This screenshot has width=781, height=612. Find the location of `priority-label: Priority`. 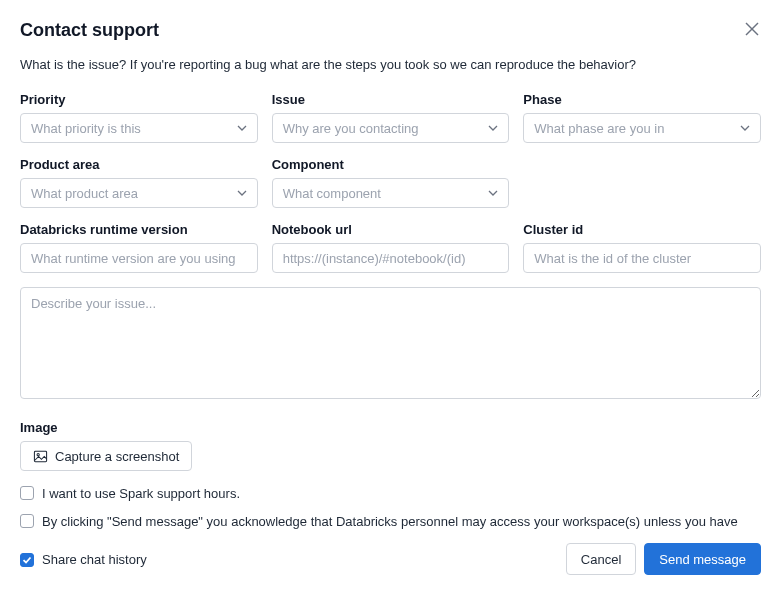

priority-label: Priority is located at coordinates (139, 100).